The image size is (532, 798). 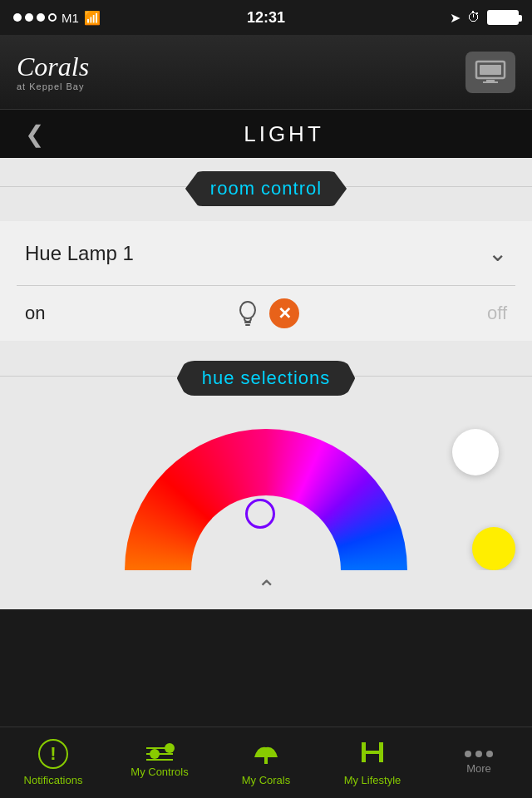 I want to click on dot2, so click(x=29, y=17).